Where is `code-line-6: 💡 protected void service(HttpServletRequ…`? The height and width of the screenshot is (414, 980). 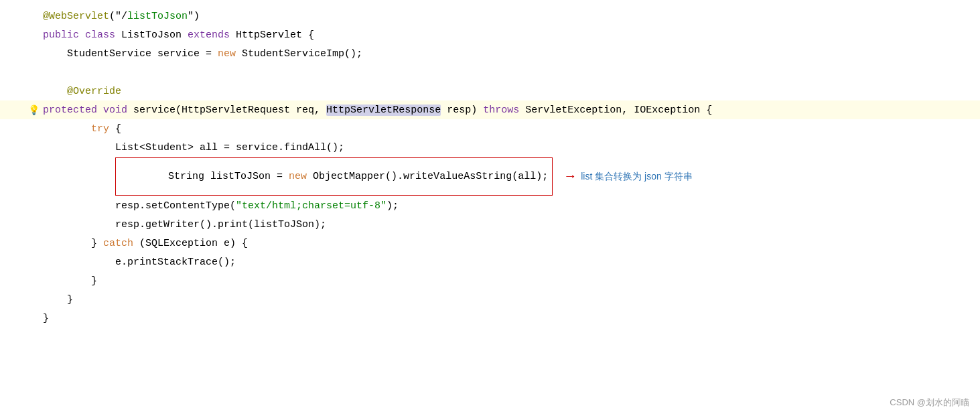 code-line-6: 💡 protected void service(HttpServletRequ… is located at coordinates (490, 110).